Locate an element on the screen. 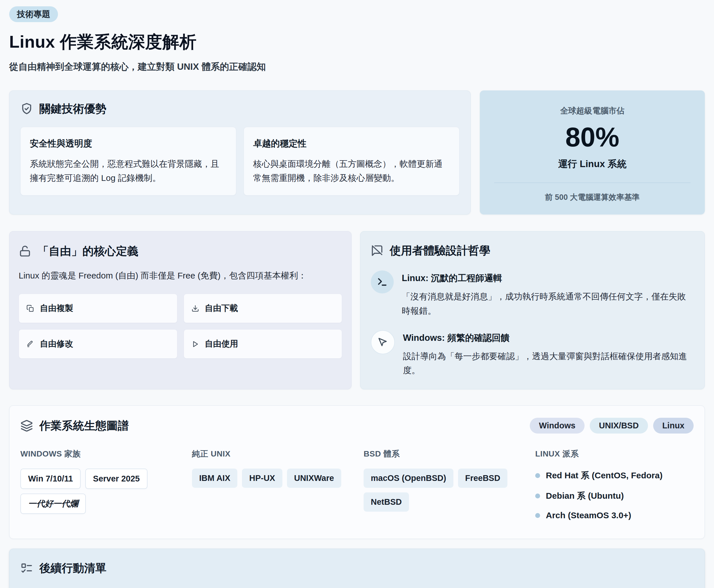 The image size is (714, 588). ux-windows-body: 設計導向為「每一步都要確認」，透過大量彈窗與對話框確保使用者感知進度。 is located at coordinates (548, 364).